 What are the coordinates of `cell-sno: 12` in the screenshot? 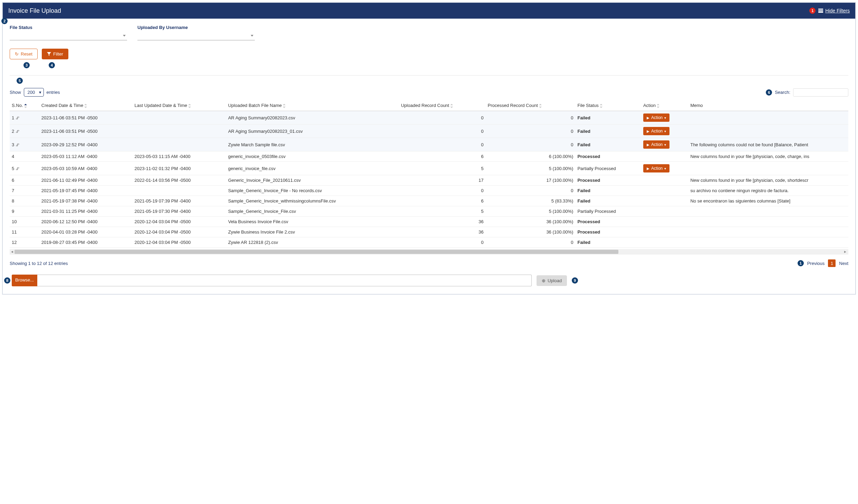 It's located at (25, 243).